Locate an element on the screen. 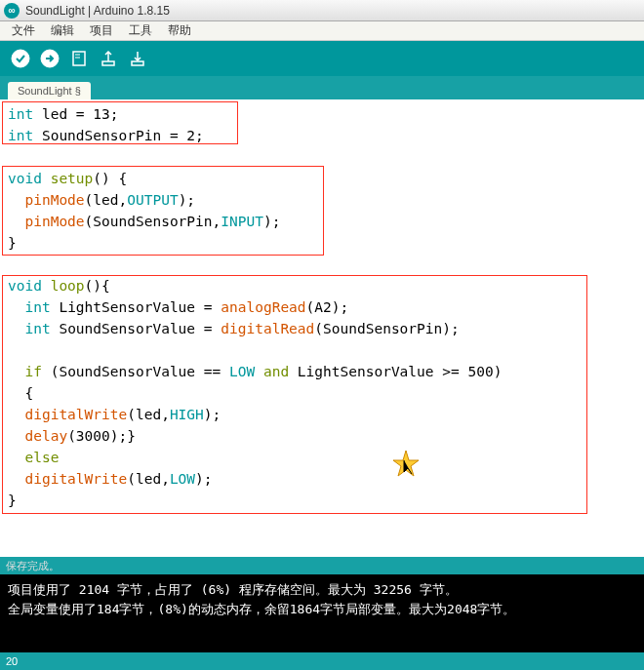 This screenshot has width=644, height=670. arrow-right-icon is located at coordinates (50, 59).